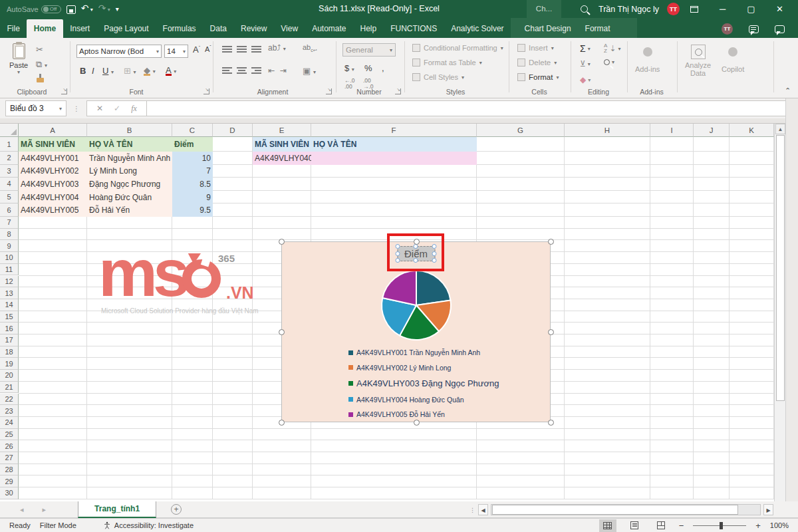 The width and height of the screenshot is (798, 532). Describe the element at coordinates (521, 130) in the screenshot. I see `column-header-G: G` at that location.